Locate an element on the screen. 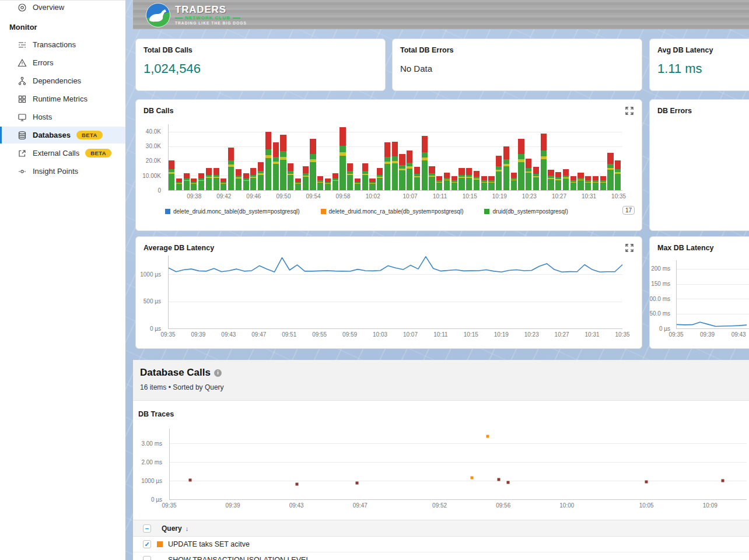 Image resolution: width=749 pixels, height=560 pixels. query-table: − Query ↓ ✓UPDATE taks SET acitveSHOW TR… is located at coordinates (441, 540).